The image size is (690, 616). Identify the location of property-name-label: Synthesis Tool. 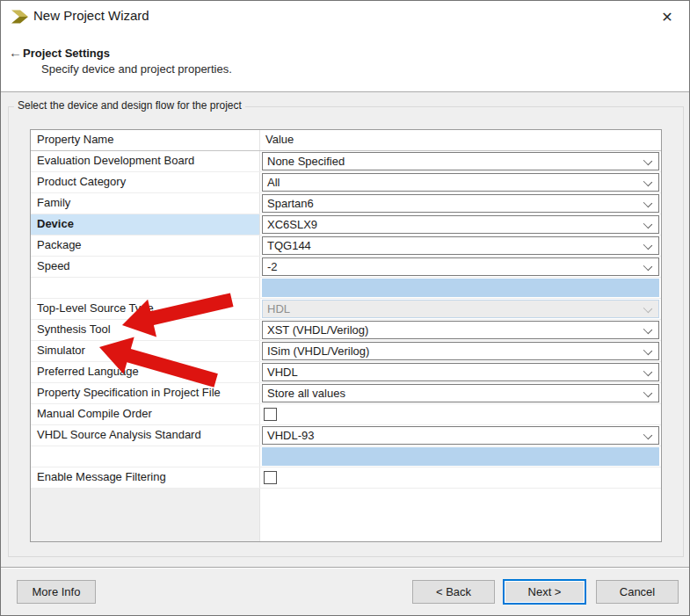
(146, 330).